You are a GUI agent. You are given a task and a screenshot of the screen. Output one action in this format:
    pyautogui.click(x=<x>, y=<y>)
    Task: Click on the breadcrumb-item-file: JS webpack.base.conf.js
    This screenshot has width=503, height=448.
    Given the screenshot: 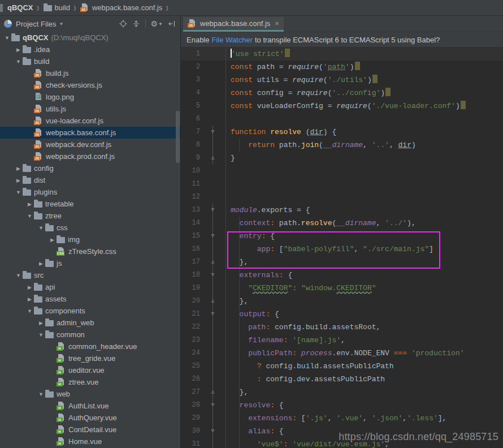 What is the action you would take?
    pyautogui.click(x=121, y=8)
    